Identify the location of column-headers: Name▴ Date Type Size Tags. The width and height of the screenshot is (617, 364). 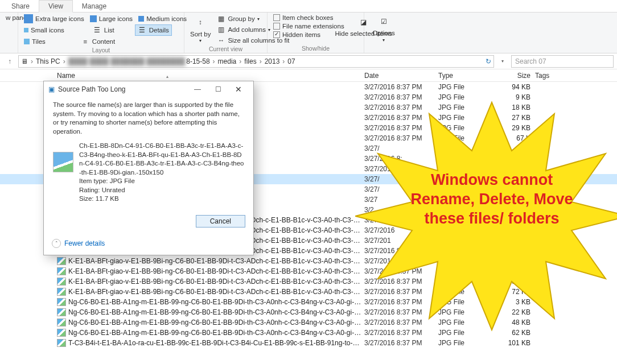
(308, 76).